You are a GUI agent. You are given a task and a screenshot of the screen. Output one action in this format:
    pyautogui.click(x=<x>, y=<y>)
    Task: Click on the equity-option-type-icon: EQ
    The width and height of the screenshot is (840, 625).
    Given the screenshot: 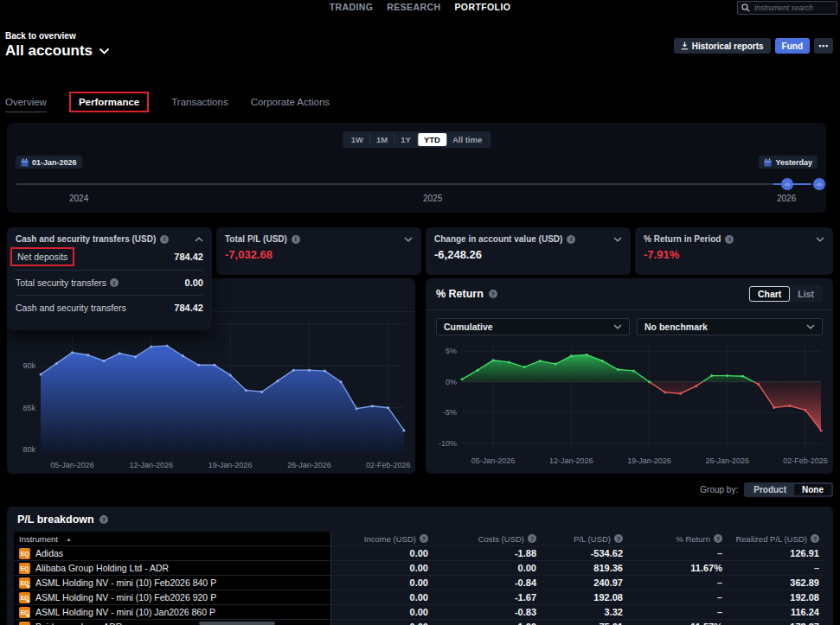 What is the action you would take?
    pyautogui.click(x=24, y=612)
    